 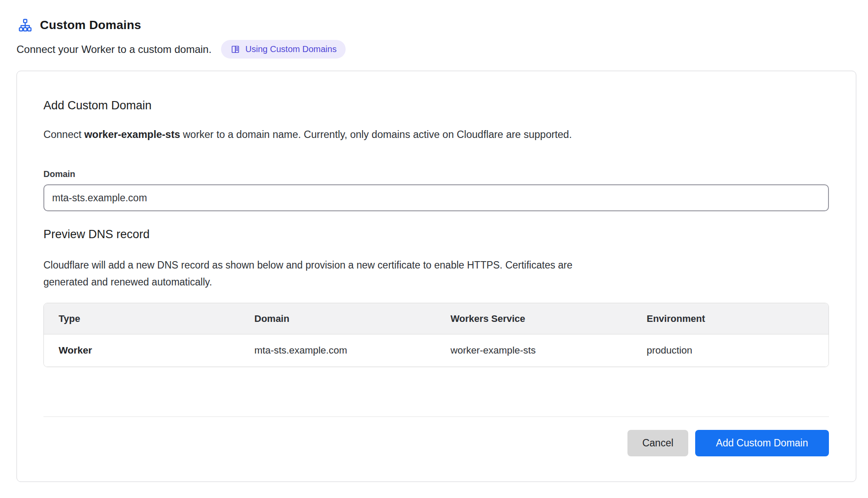 What do you see at coordinates (730, 351) in the screenshot?
I see `cell-environment: production` at bounding box center [730, 351].